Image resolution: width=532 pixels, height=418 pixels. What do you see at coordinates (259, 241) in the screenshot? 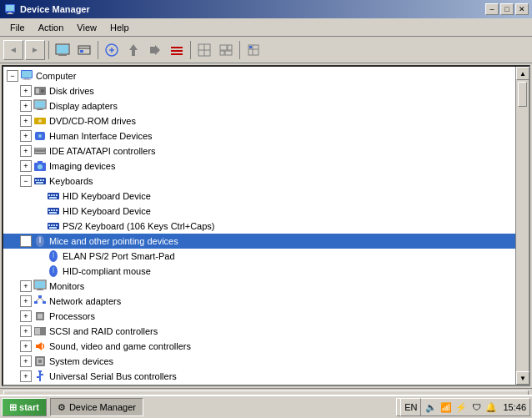
I see `tree-item-mice: −Mice and other pointing devices` at bounding box center [259, 241].